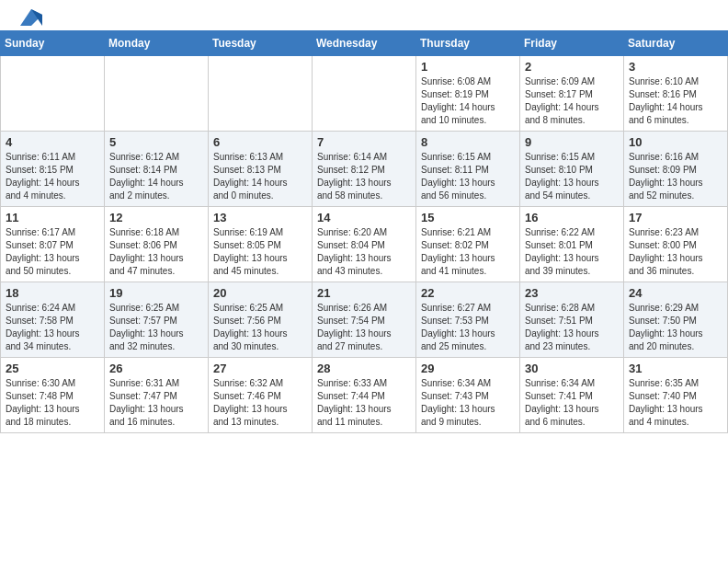 This screenshot has height=563, width=728. I want to click on day-info: Sunrise: 6:24 AM Sunset: 7:58 PM Dayligh…, so click(52, 327).